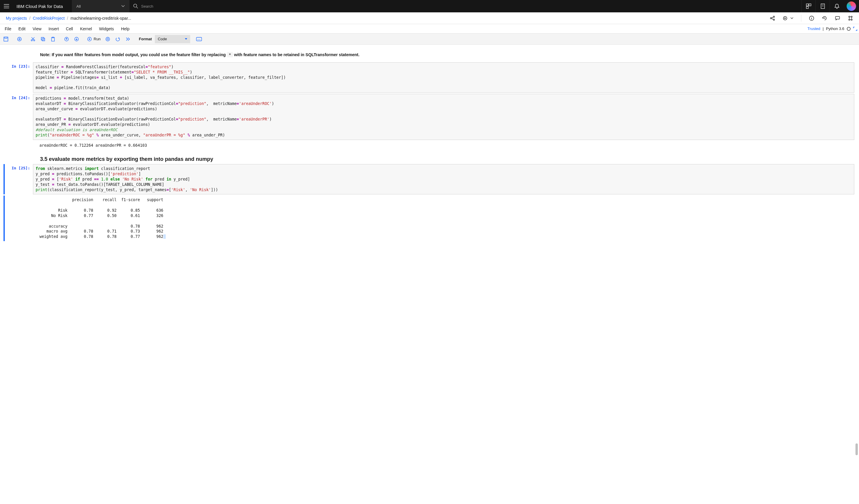 The width and height of the screenshot is (859, 504). Describe the element at coordinates (466, 6) in the screenshot. I see `global-search: Search` at that location.